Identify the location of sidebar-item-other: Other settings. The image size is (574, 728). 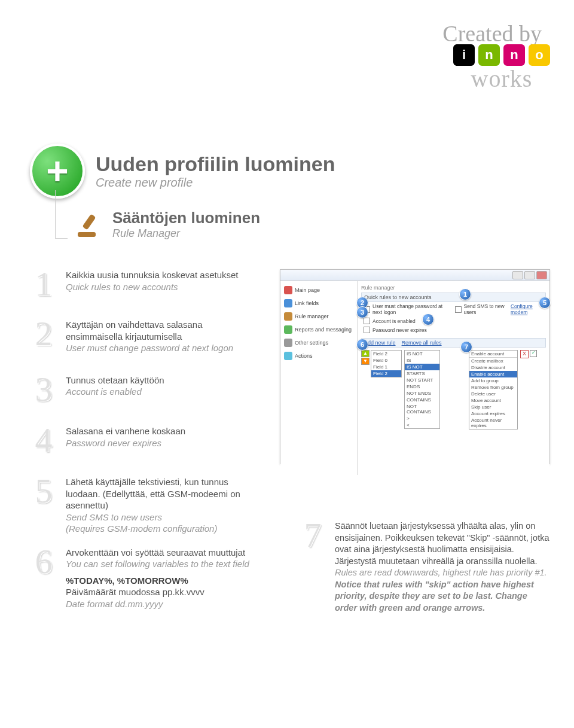
(319, 343).